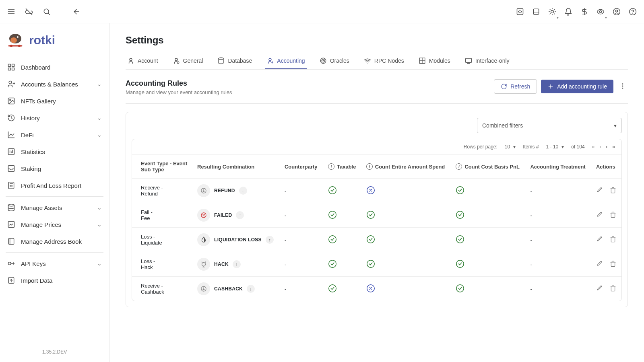 The height and width of the screenshot is (362, 644). Describe the element at coordinates (600, 147) in the screenshot. I see `prev-page-icon: ‹` at that location.